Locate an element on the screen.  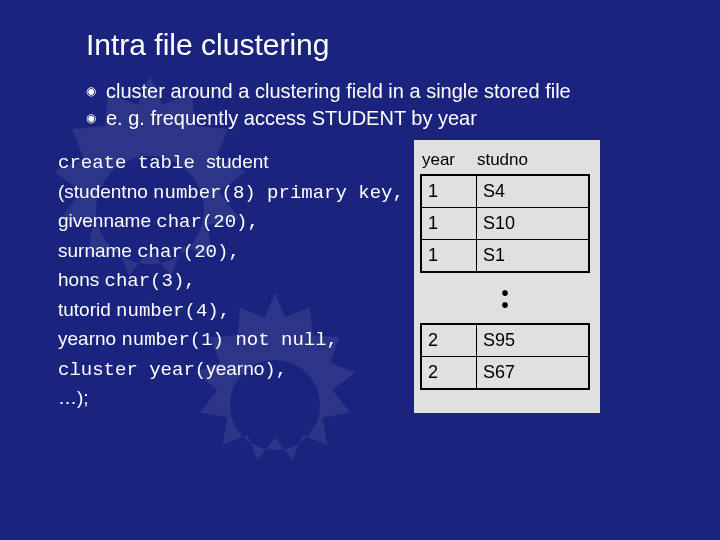
ellipsis-icon: •• is located at coordinates (505, 300).